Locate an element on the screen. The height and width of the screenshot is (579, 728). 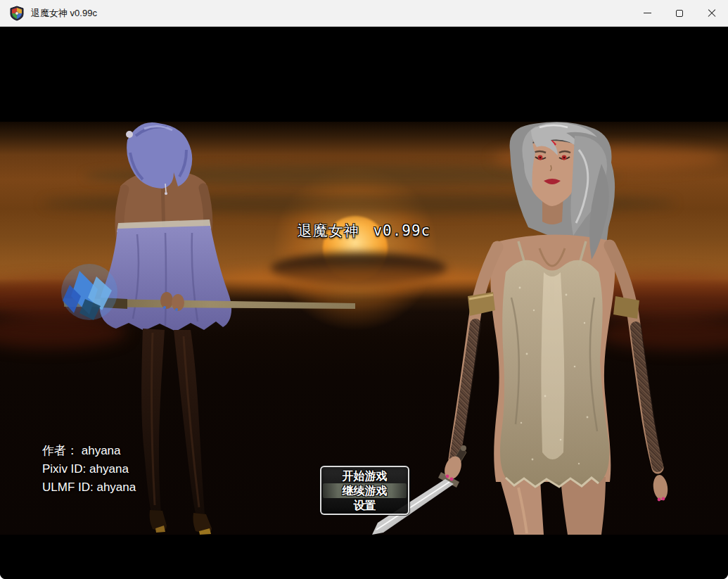
menu-item-new-game: 开始游戏 is located at coordinates (364, 476).